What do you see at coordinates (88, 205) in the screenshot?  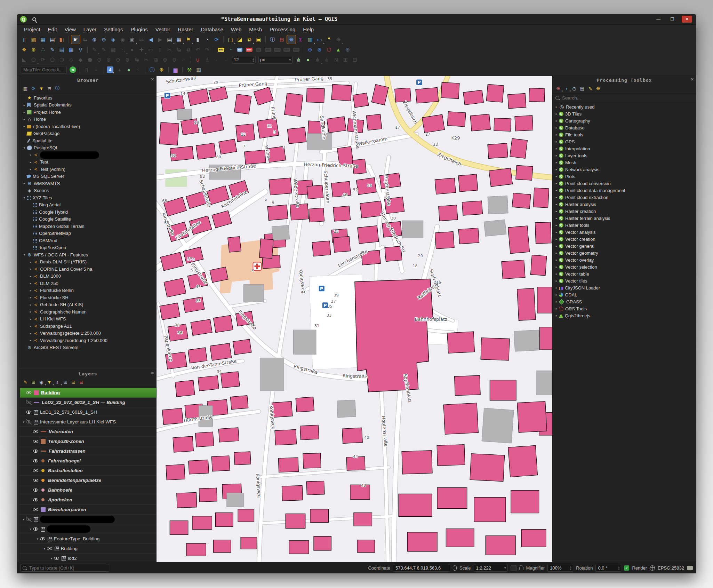 I see `browser-item-bing-aerial: Bing Aerial` at bounding box center [88, 205].